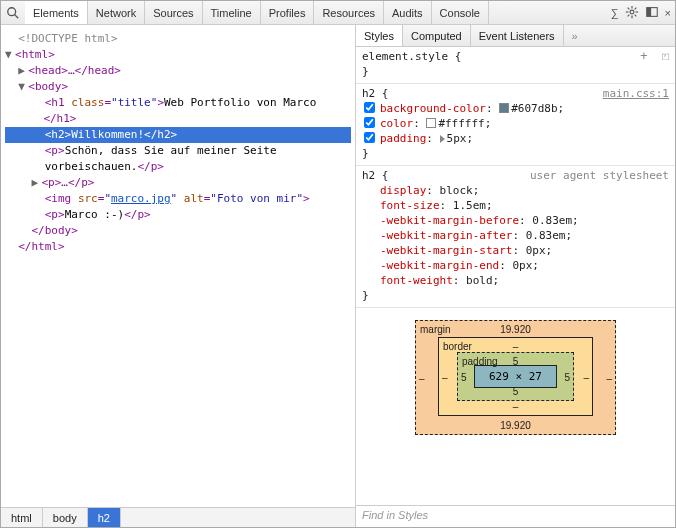 This screenshot has height=528, width=676. Describe the element at coordinates (380, 36) in the screenshot. I see `tab-styles: Styles` at that location.